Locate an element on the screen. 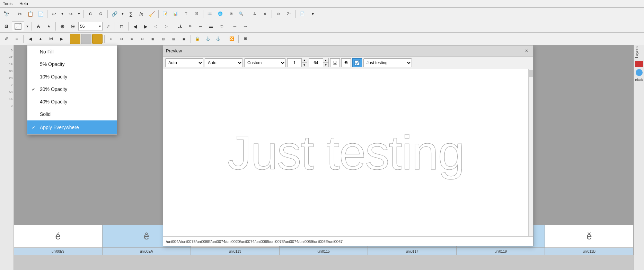 Image resolution: width=644 pixels, height=270 pixels. underline-btn: U is located at coordinates (335, 63).